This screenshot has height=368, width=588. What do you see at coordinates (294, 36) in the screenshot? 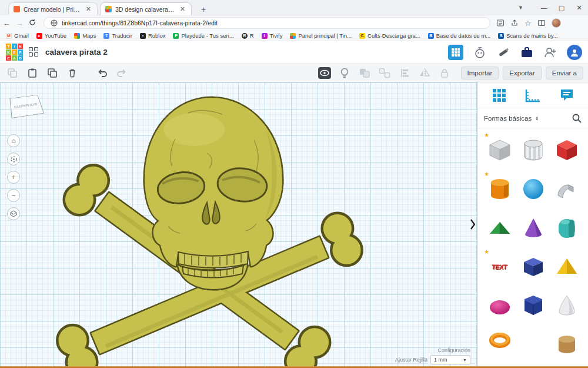
I see `bookmarks-bar: MGmail ▸YouTube Maps TTraducir ▪Roblox P…` at bounding box center [294, 36].